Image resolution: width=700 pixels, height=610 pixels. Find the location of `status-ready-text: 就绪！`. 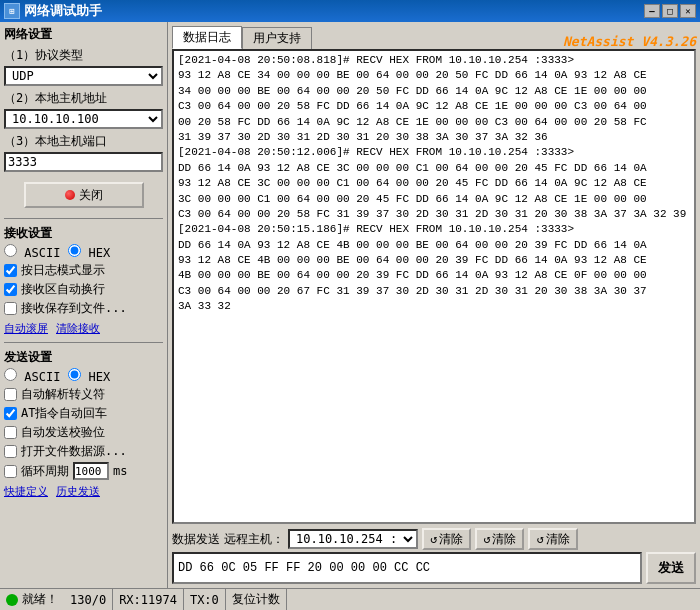

status-ready-text: 就绪！ is located at coordinates (40, 600).